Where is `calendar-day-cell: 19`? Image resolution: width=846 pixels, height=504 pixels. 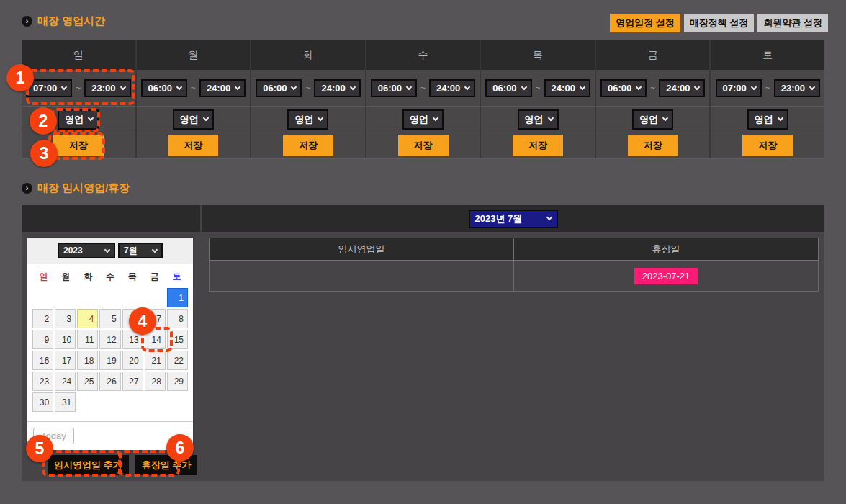 calendar-day-cell: 19 is located at coordinates (109, 360).